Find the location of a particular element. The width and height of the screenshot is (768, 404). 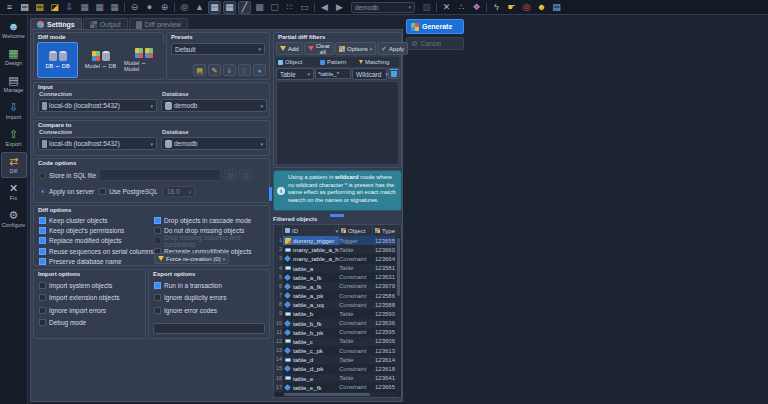

compare-connection-combo: local-db (localhost:5432) is located at coordinates (98, 144).